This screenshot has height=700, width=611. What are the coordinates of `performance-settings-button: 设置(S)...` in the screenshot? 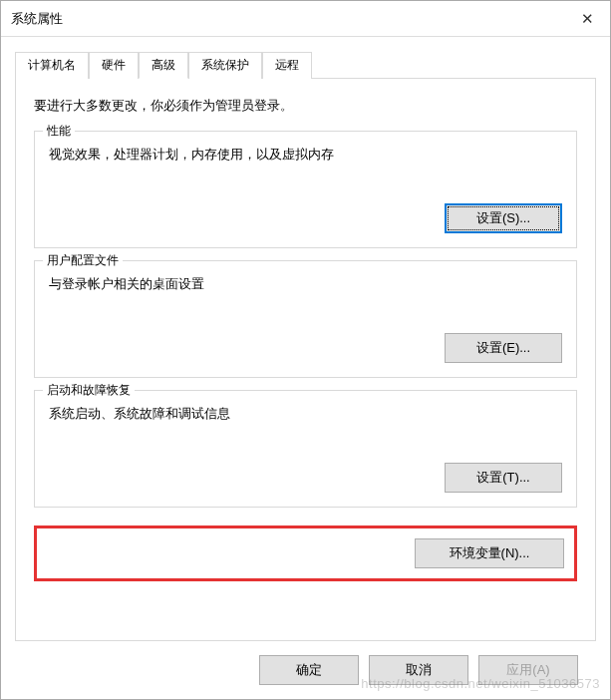 It's located at (503, 218).